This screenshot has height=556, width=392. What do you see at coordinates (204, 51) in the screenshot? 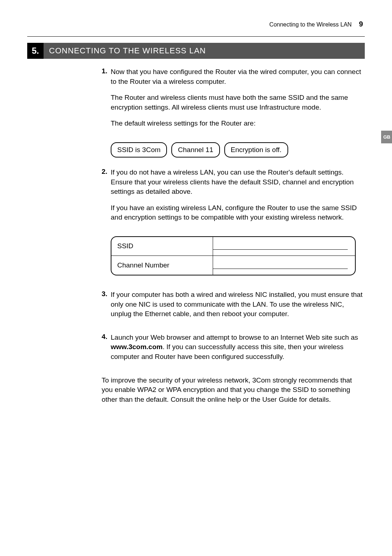
I see `section-title: CONNECTING TO THE WIRELESS LAN` at bounding box center [204, 51].